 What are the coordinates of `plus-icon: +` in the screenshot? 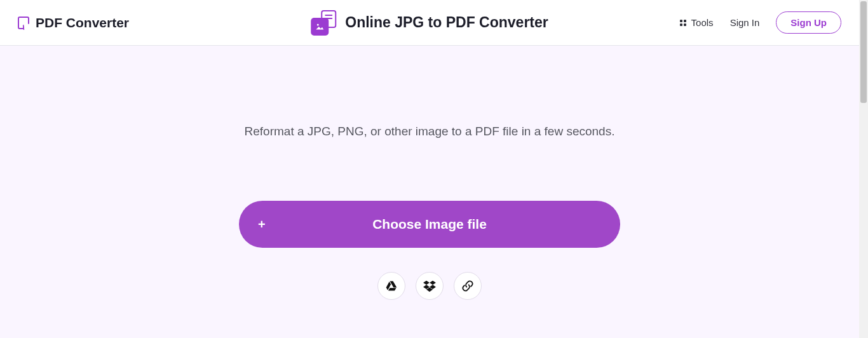 It's located at (262, 225).